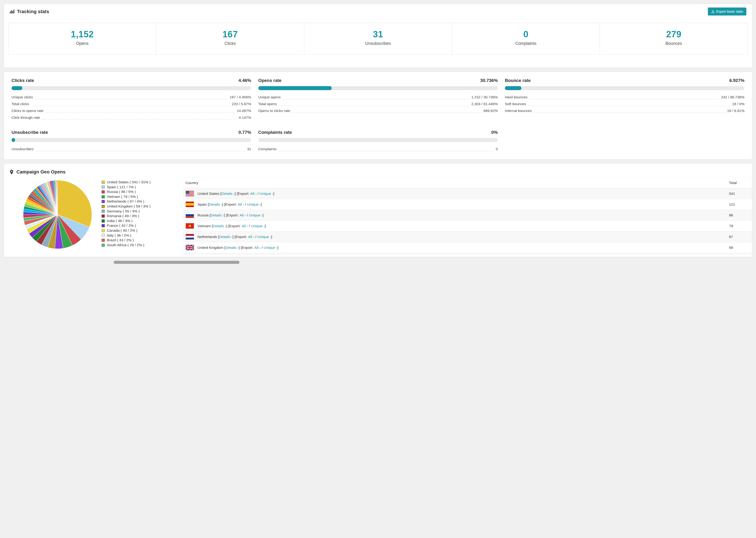  What do you see at coordinates (190, 247) in the screenshot?
I see `flag-gb-icon` at bounding box center [190, 247].